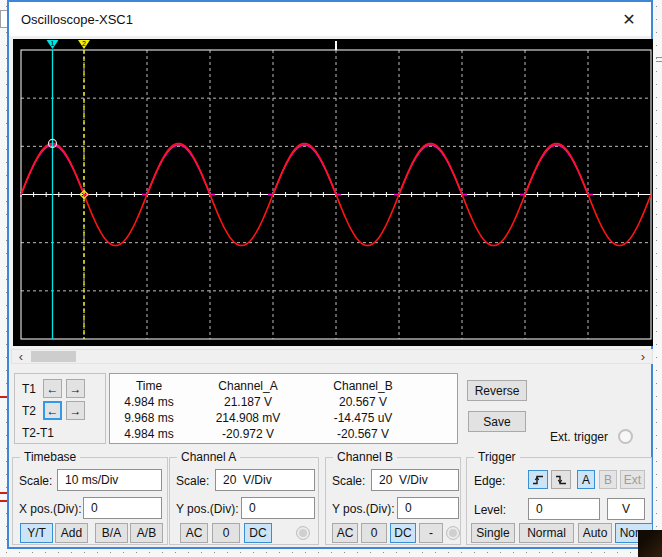  What do you see at coordinates (284, 418) in the screenshot?
I see `table-row: 9.968 ms 214.908 mV -14.475 uV` at bounding box center [284, 418].